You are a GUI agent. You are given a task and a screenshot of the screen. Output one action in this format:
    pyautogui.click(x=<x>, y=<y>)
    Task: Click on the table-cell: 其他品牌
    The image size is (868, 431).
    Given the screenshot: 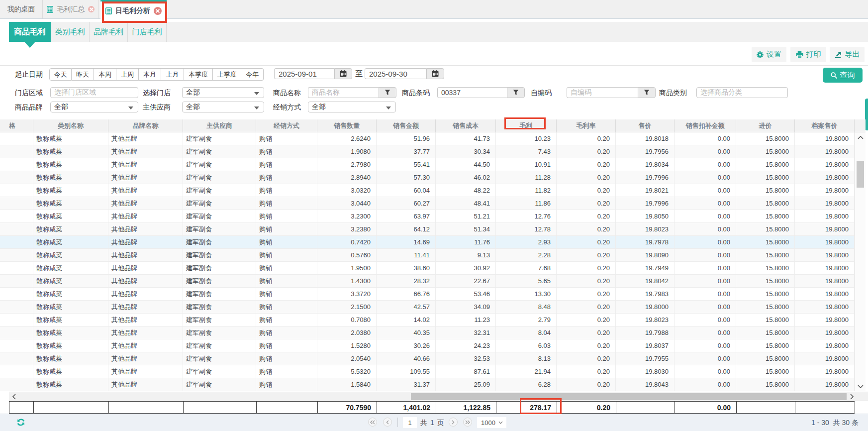 What is the action you would take?
    pyautogui.click(x=146, y=371)
    